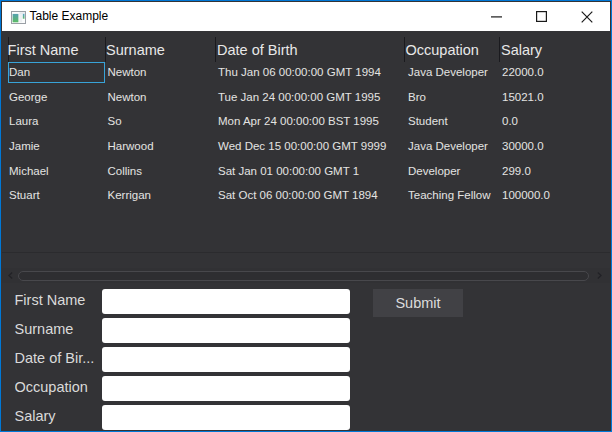 The height and width of the screenshot is (432, 612). Describe the element at coordinates (496, 16) in the screenshot. I see `minimize-button` at that location.